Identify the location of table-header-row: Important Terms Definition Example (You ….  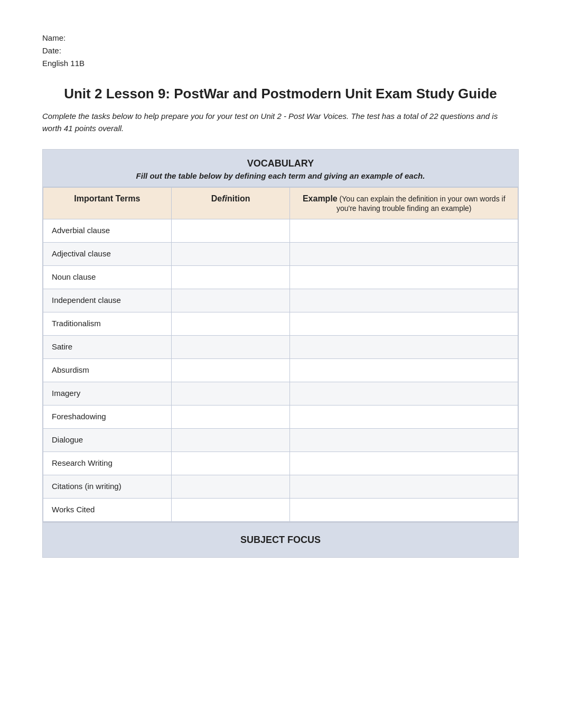
(281, 204).